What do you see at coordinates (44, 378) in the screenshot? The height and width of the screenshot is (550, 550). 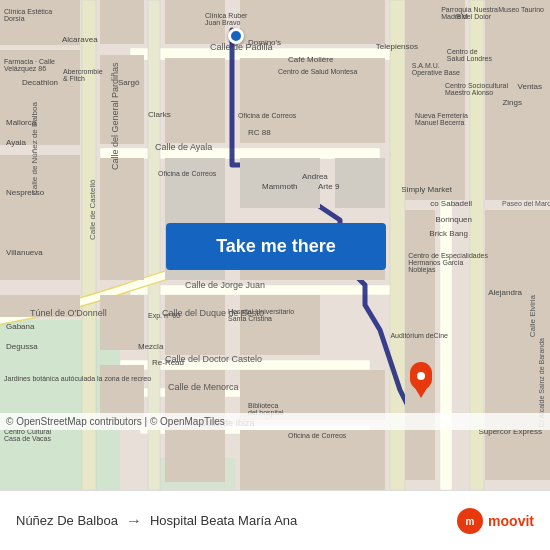 I see `place-jardines: Jardines botánica autóculada la zona de …` at bounding box center [44, 378].